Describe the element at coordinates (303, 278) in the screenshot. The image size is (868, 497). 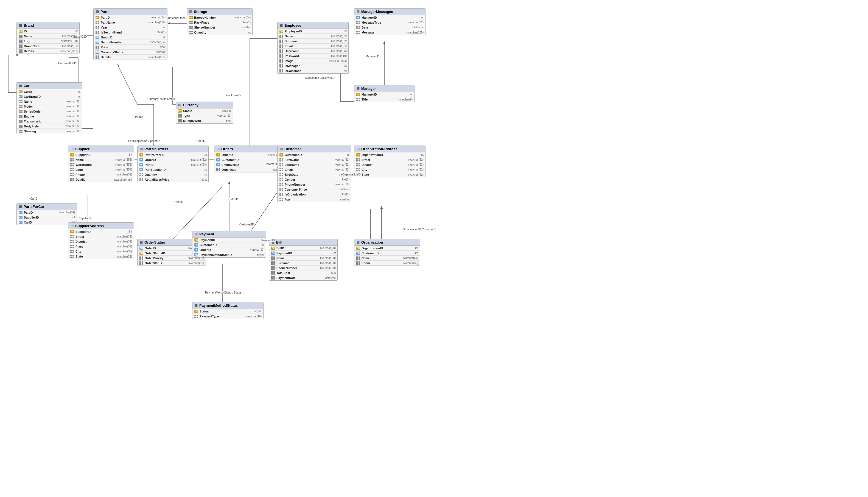
I see `table-row: PaymentDate datetime` at that location.